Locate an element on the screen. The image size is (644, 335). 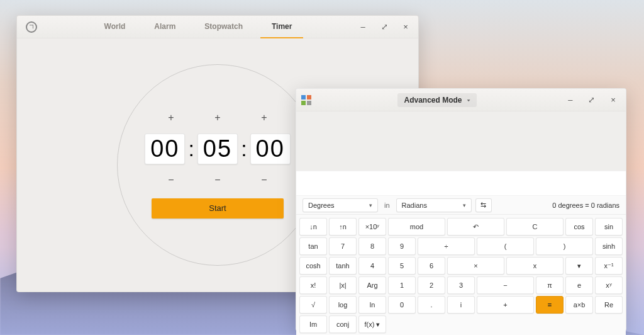
key-3: 3 is located at coordinates (461, 285).